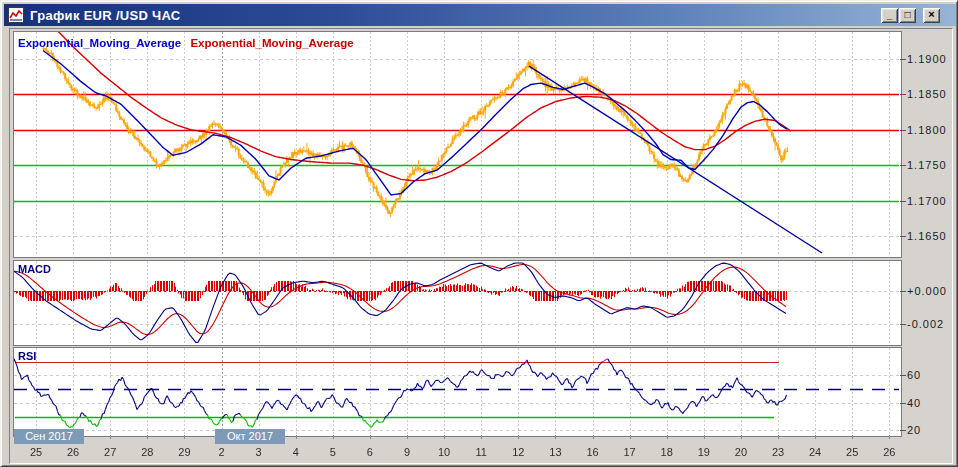 The width and height of the screenshot is (958, 467). I want to click on rsi-tick: 20, so click(914, 430).